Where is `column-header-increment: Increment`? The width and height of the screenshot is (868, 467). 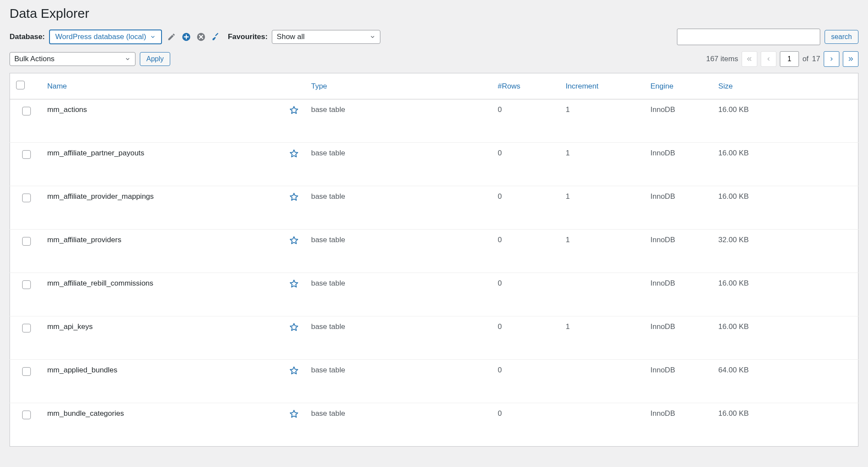 column-header-increment: Increment is located at coordinates (582, 86).